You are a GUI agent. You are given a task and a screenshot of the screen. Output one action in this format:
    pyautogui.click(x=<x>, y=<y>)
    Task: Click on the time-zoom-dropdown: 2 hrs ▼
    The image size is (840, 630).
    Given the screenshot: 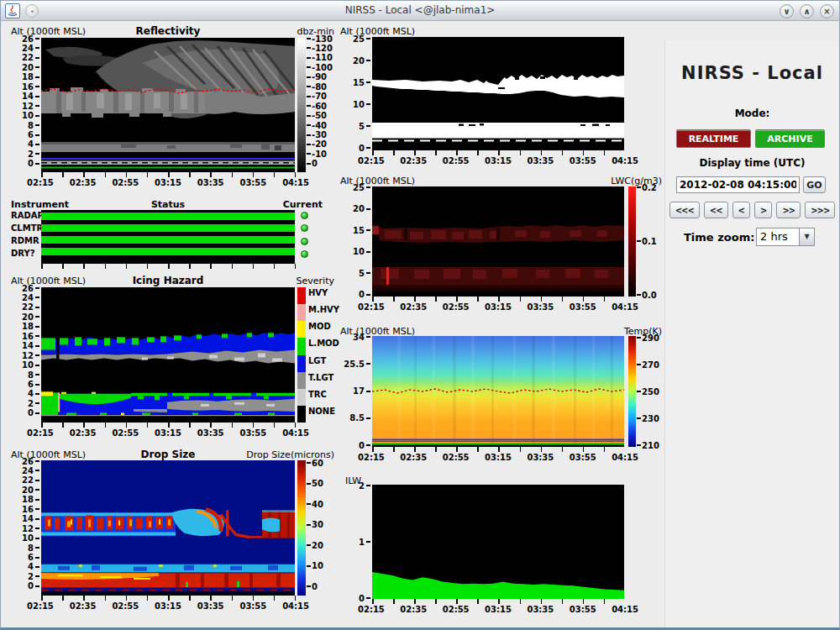 What is the action you would take?
    pyautogui.click(x=785, y=237)
    